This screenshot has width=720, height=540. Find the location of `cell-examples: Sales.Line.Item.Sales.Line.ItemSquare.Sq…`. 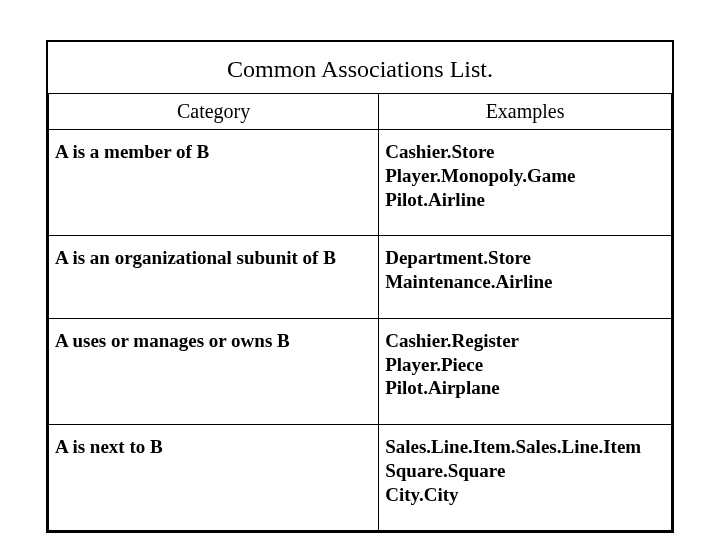

cell-examples: Sales.Line.Item.Sales.Line.ItemSquare.Sq… is located at coordinates (526, 478).